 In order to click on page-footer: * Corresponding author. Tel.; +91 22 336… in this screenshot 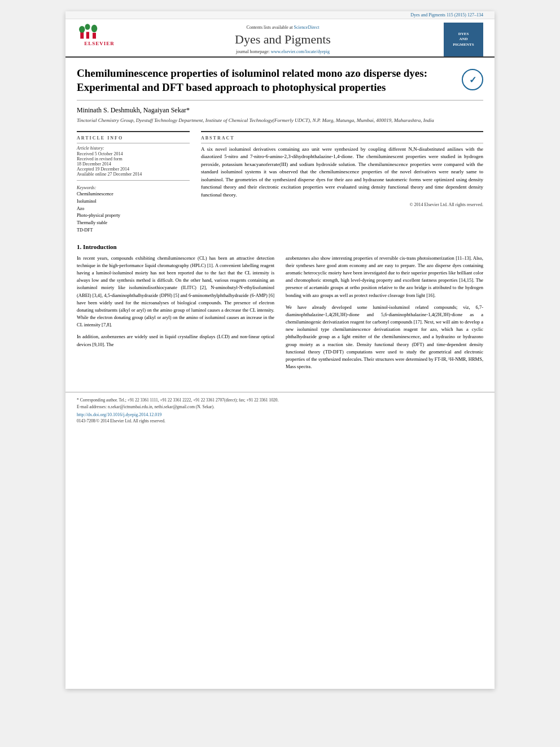, I will do `click(280, 410)`.